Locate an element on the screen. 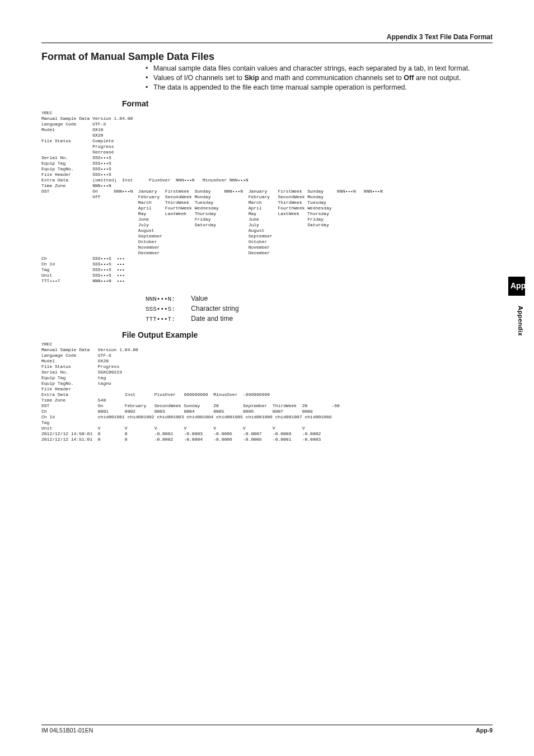 The height and width of the screenshot is (756, 534). legend-key: SSS•••S: is located at coordinates (167, 310).